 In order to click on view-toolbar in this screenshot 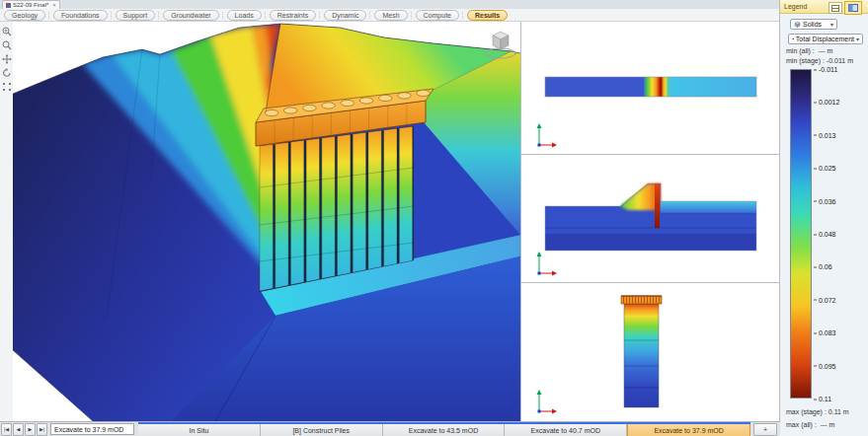, I will do `click(7, 221)`.